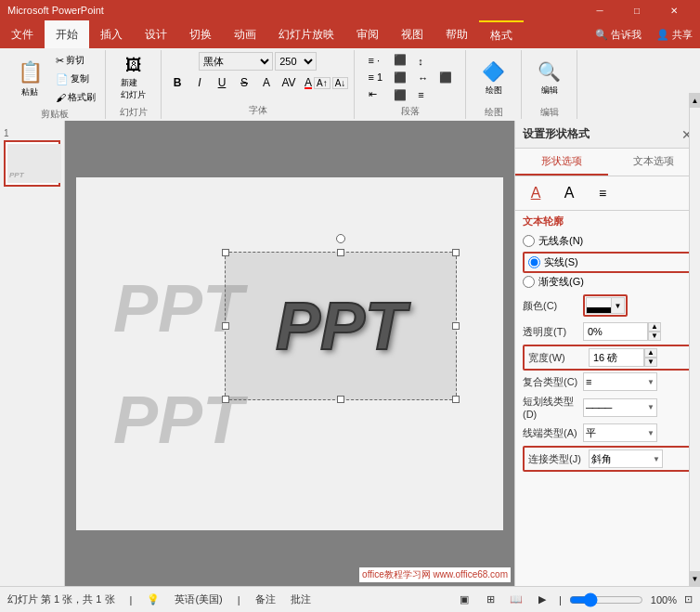 This screenshot has width=700, height=612. Describe the element at coordinates (226, 253) in the screenshot. I see `handle-top-left` at that location.